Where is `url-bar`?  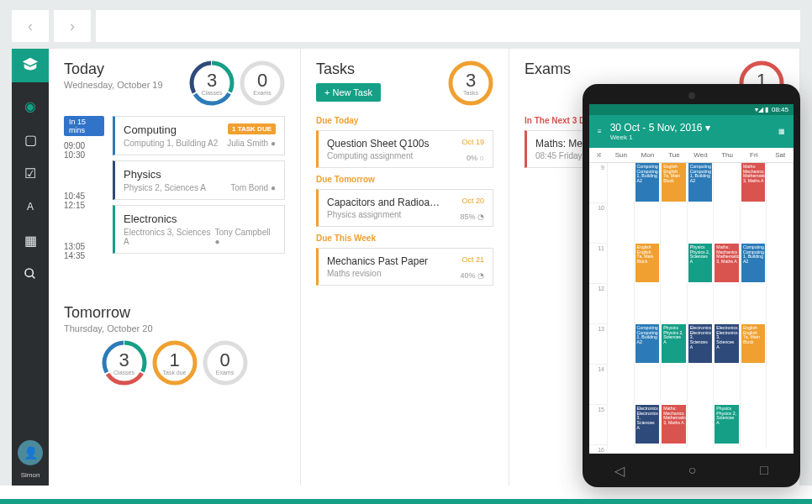 url-bar is located at coordinates (448, 26).